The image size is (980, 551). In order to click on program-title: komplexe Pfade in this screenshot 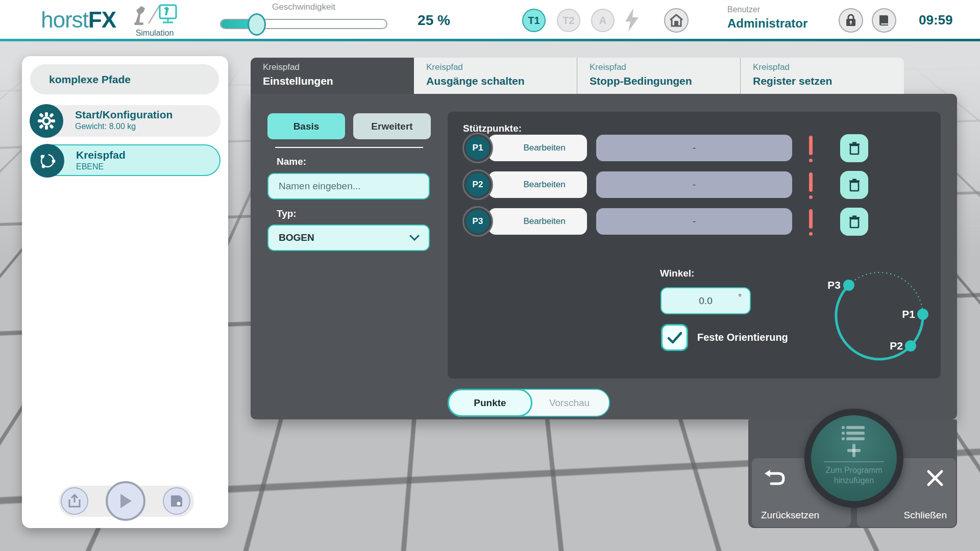, I will do `click(125, 80)`.